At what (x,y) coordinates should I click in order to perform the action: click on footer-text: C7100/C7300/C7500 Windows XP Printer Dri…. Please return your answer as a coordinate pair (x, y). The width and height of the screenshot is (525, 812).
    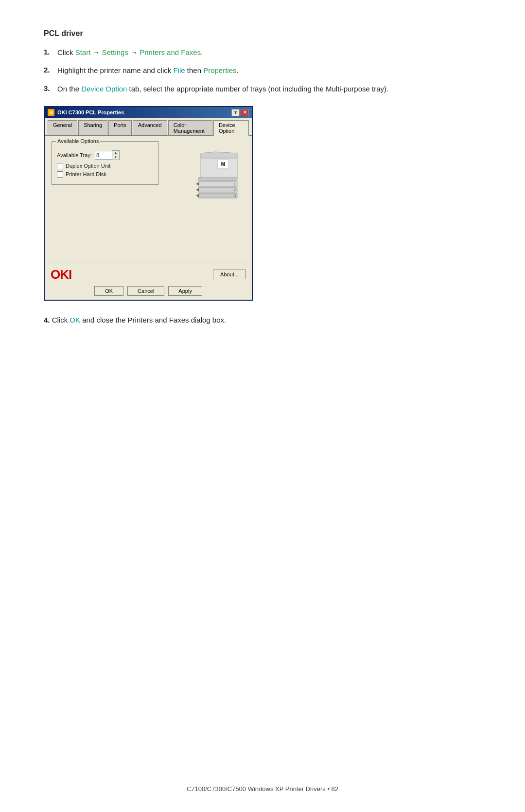
    Looking at the image, I should click on (262, 789).